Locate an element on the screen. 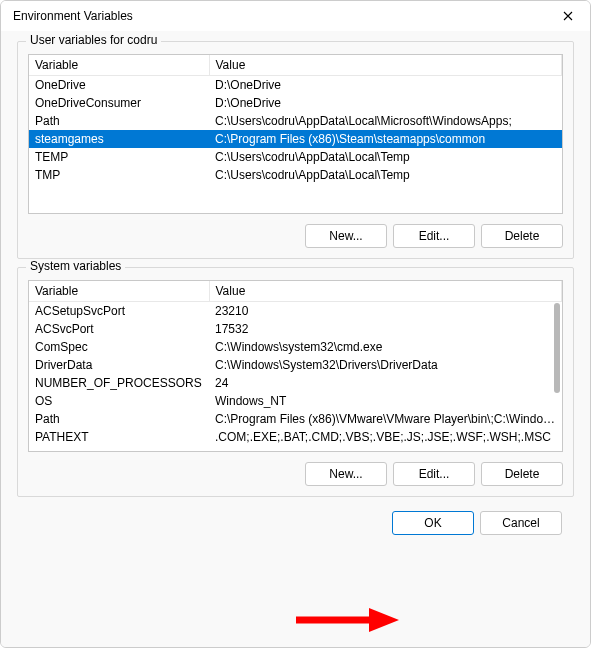  user-col-variable: Variable is located at coordinates (119, 66).